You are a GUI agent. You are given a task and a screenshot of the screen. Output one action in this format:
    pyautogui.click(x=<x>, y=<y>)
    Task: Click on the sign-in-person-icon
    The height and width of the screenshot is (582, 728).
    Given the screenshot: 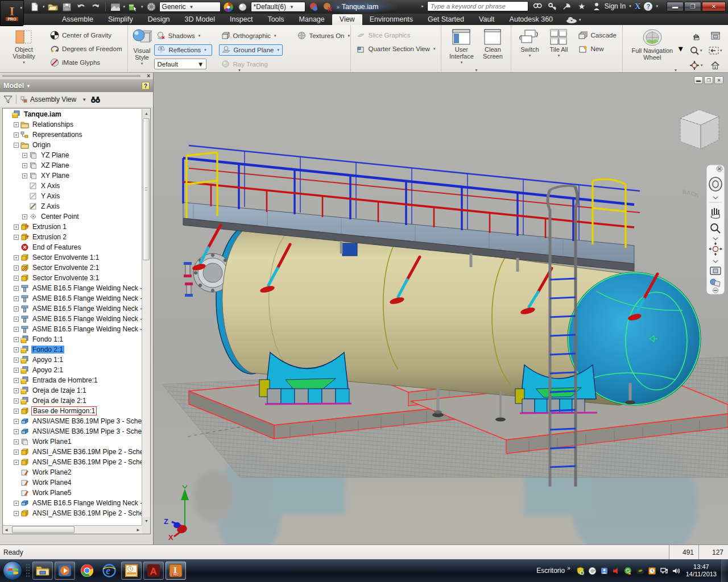 What is the action you would take?
    pyautogui.click(x=597, y=6)
    